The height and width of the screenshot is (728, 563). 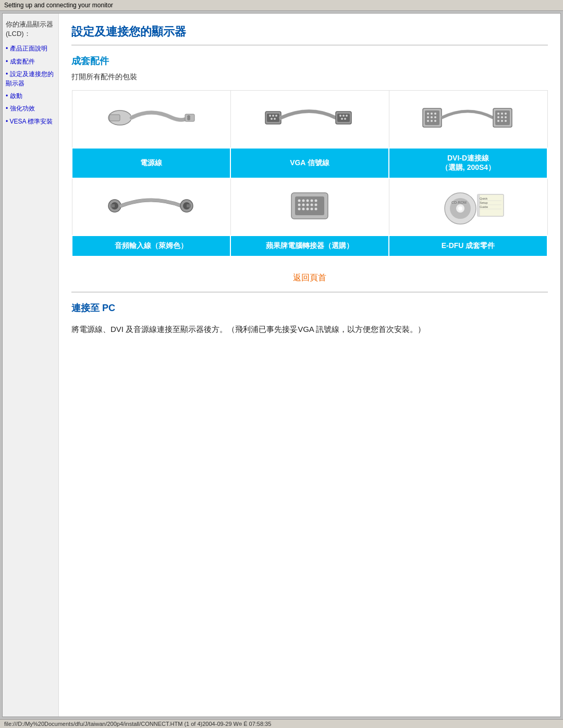 I want to click on svg-text: Quick, so click(x=484, y=199).